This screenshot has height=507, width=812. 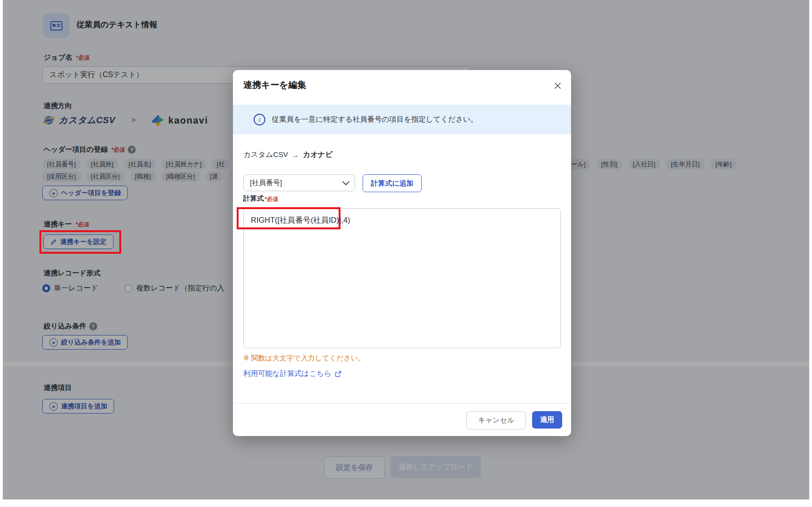 What do you see at coordinates (557, 86) in the screenshot?
I see `modal-close-button` at bounding box center [557, 86].